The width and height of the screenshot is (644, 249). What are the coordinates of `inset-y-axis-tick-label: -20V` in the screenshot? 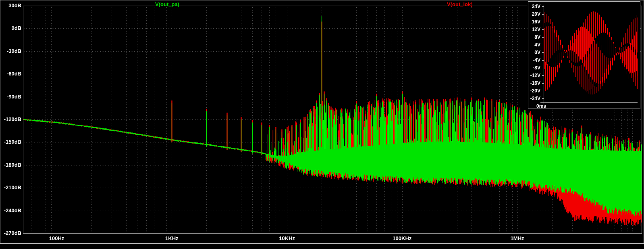 It's located at (534, 91).